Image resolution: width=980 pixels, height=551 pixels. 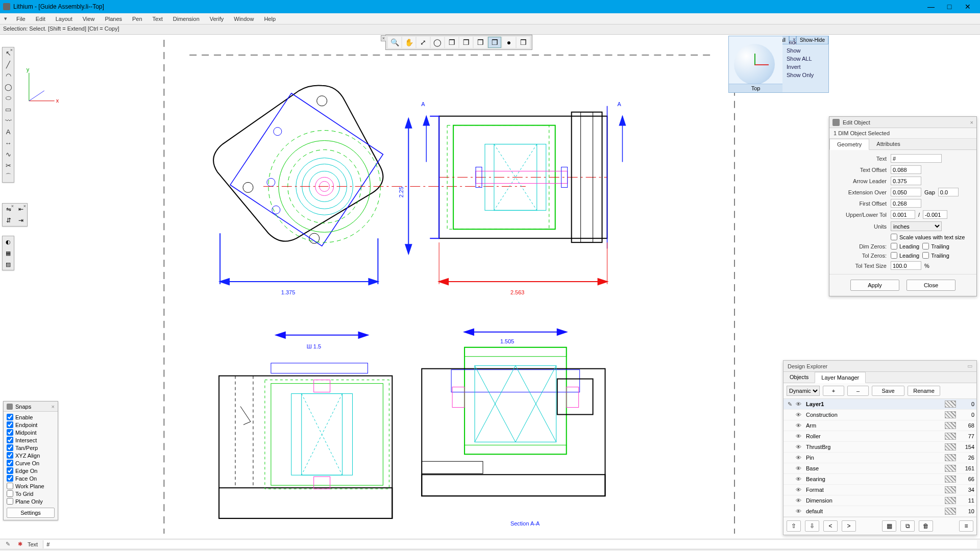 What do you see at coordinates (395, 42) in the screenshot?
I see `zoom-icon: 🔍` at bounding box center [395, 42].